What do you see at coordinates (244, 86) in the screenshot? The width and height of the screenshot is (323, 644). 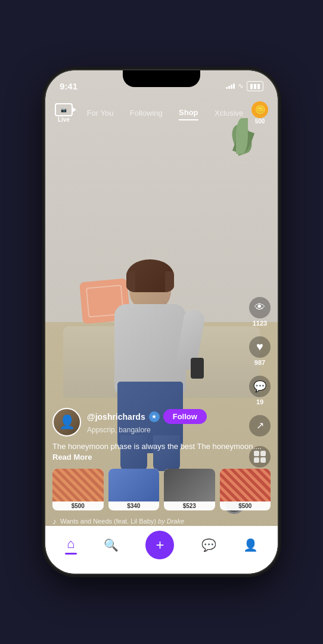 I see `status-icons: ∿ ▮▮▮` at bounding box center [244, 86].